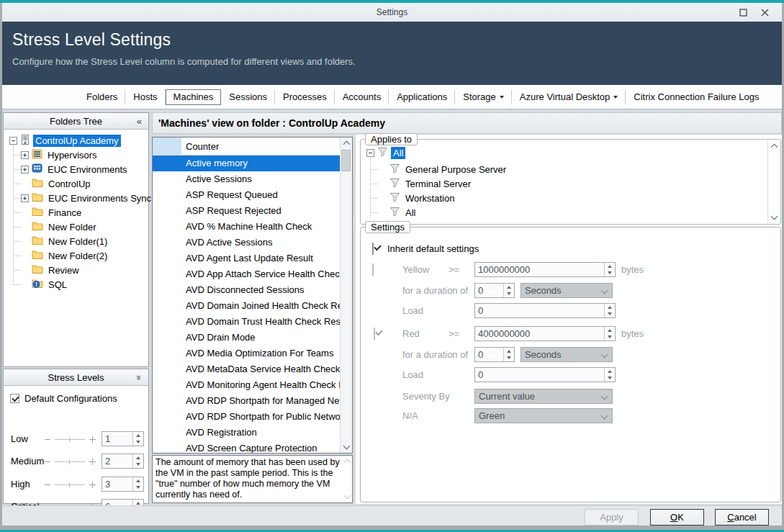  What do you see at coordinates (246, 322) in the screenshot?
I see `counter-row: AVD Domain Trust Health Check Result` at bounding box center [246, 322].